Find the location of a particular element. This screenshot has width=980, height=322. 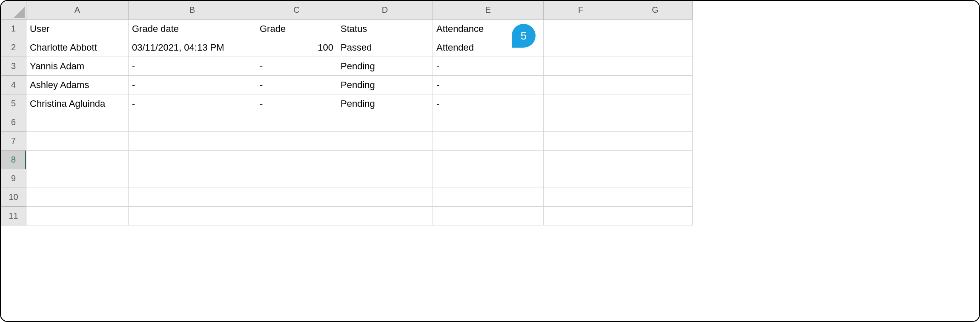

cell-F6 is located at coordinates (581, 123).